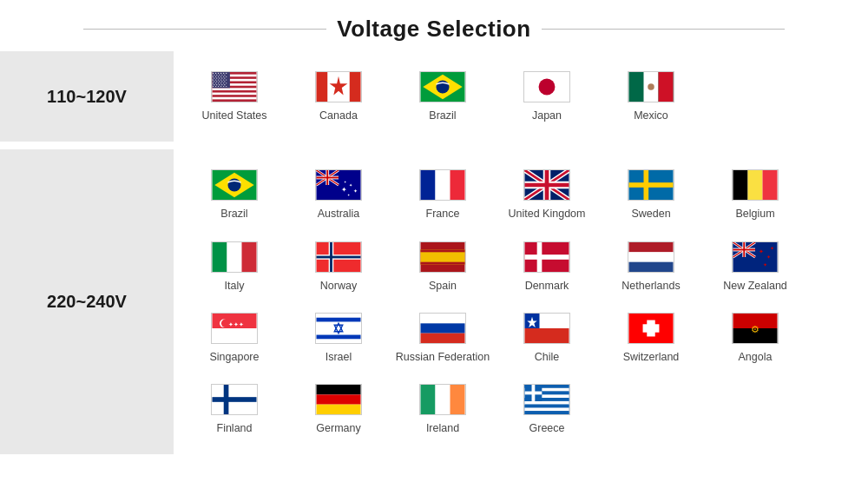 This screenshot has height=502, width=868. What do you see at coordinates (234, 286) in the screenshot?
I see `country-name-it: Italy` at bounding box center [234, 286].